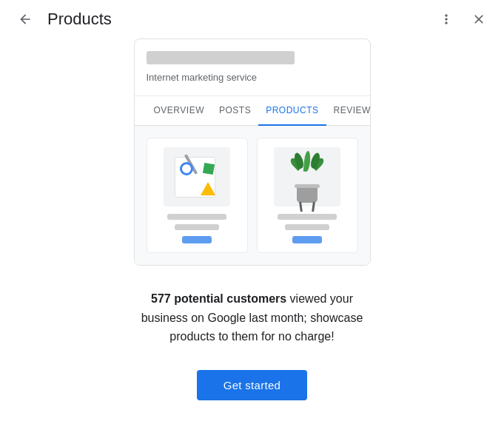 This screenshot has height=444, width=504. What do you see at coordinates (307, 161) in the screenshot?
I see `leaf-center` at bounding box center [307, 161].